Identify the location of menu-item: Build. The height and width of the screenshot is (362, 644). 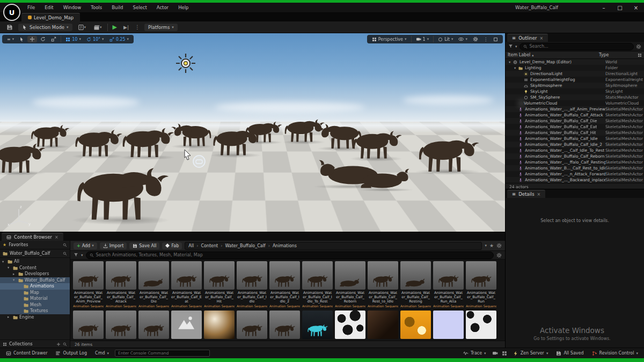
(117, 8).